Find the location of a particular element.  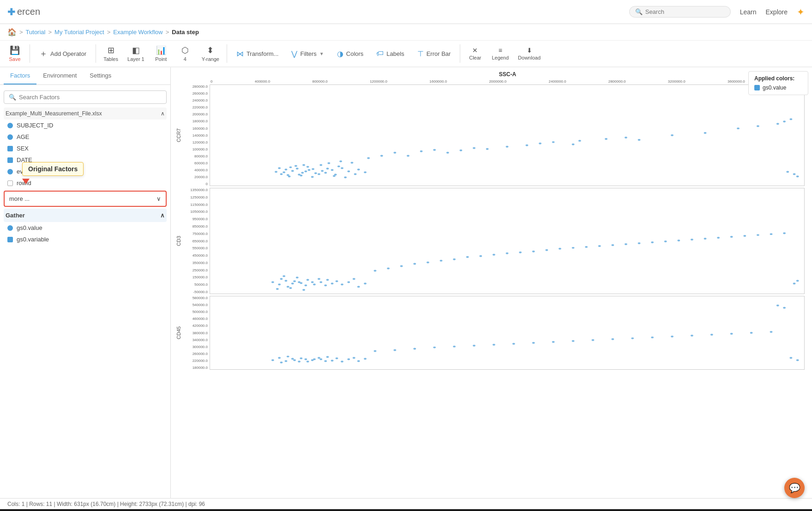

sep3 is located at coordinates (227, 54).